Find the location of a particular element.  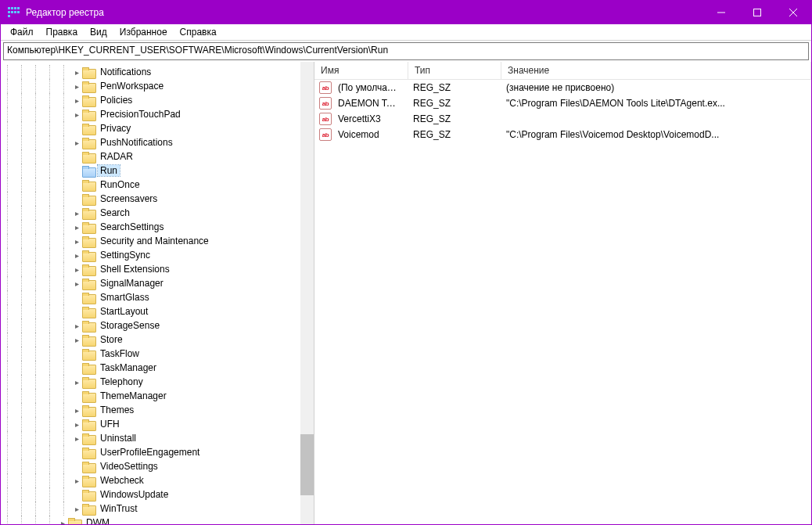

menu-view: Вид is located at coordinates (99, 32).